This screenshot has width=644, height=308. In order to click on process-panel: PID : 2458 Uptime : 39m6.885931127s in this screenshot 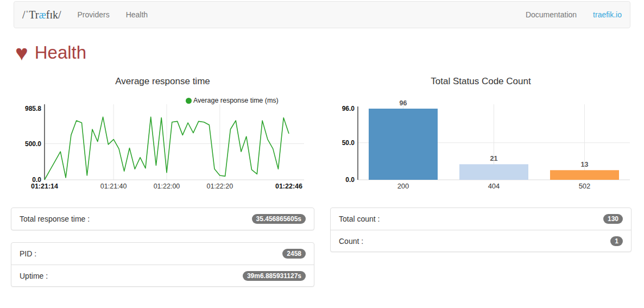, I will do `click(163, 265)`.